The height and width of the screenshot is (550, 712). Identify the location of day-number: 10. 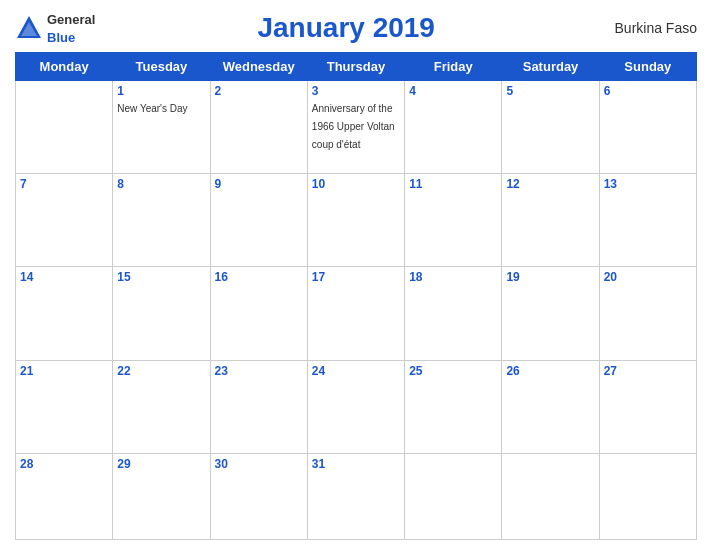
(356, 184).